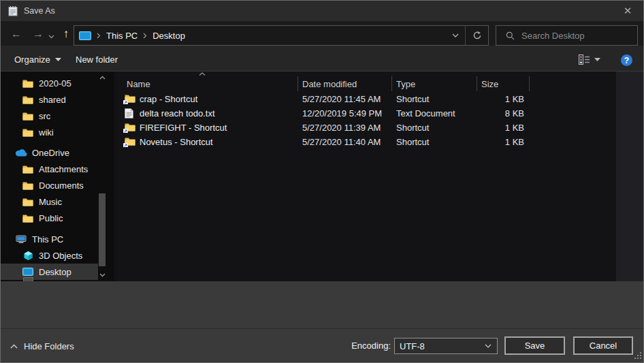 This screenshot has width=644, height=363. Describe the element at coordinates (581, 35) in the screenshot. I see `search-input` at that location.